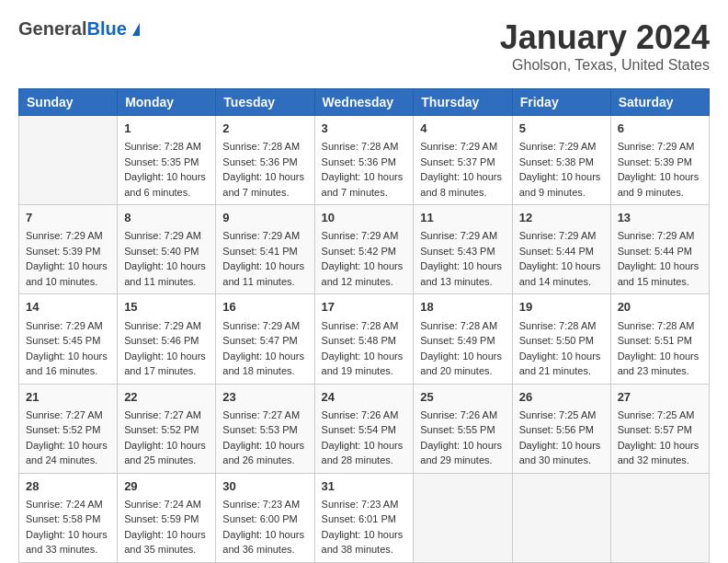 This screenshot has width=728, height=563. What do you see at coordinates (167, 160) in the screenshot?
I see `calendar-cell: 1Sunrise: 7:28 AMSunset: 5:35 PMDaylight…` at bounding box center [167, 160].